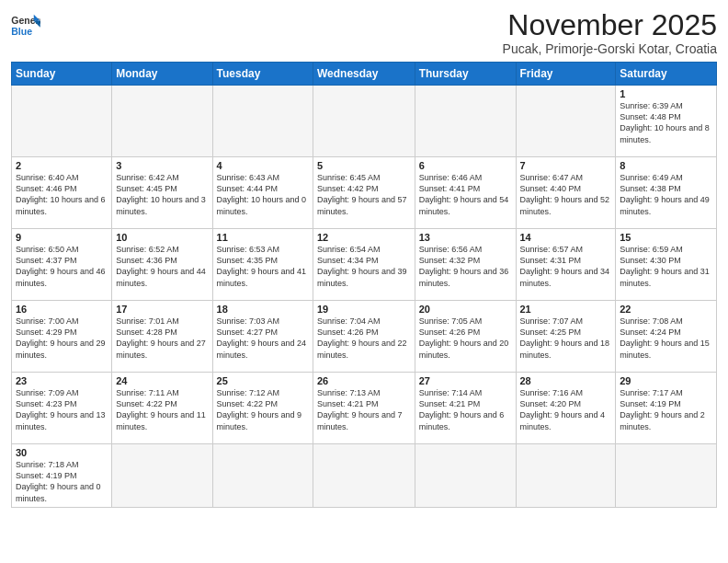 Image resolution: width=728 pixels, height=563 pixels. Describe the element at coordinates (364, 477) in the screenshot. I see `calendar-week-row: 30Sunrise: 7:18 AM Sunset: 4:19 PM Dayli…` at that location.